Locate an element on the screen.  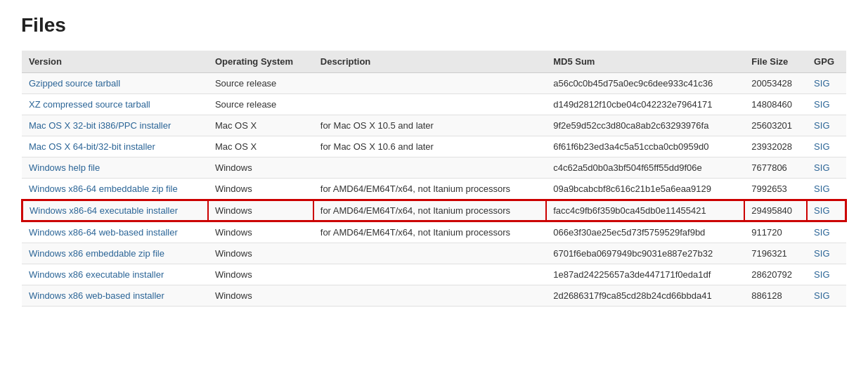
md5-cell: 09a9bcabcbf8c616c21b1e5a6eaa9129 is located at coordinates (645, 190).